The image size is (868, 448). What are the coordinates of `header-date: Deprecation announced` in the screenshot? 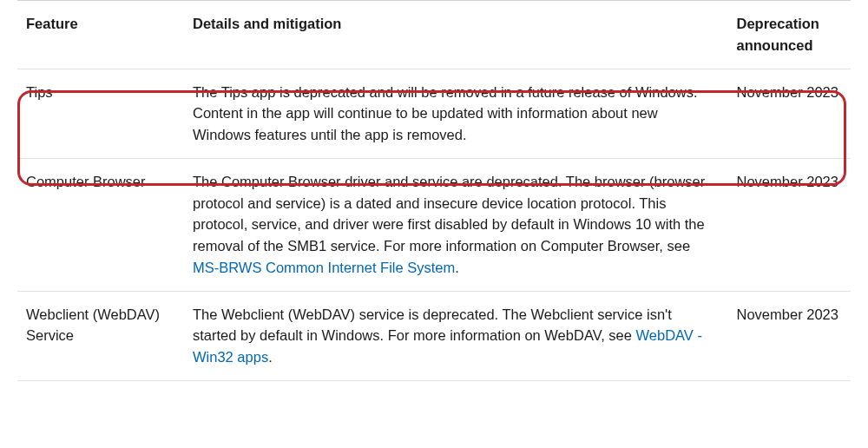 It's located at (790, 35).